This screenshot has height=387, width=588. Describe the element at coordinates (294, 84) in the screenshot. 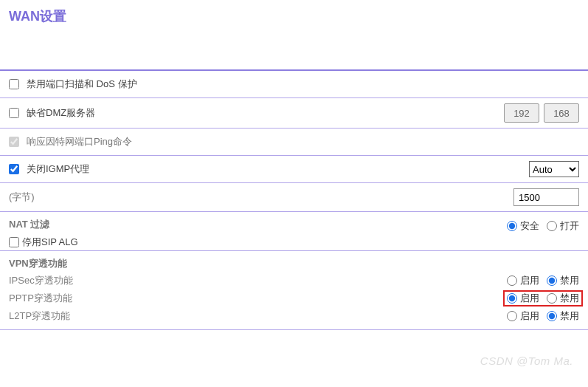

I see `row-portscan: 禁用端口扫描和 DoS 保护` at that location.